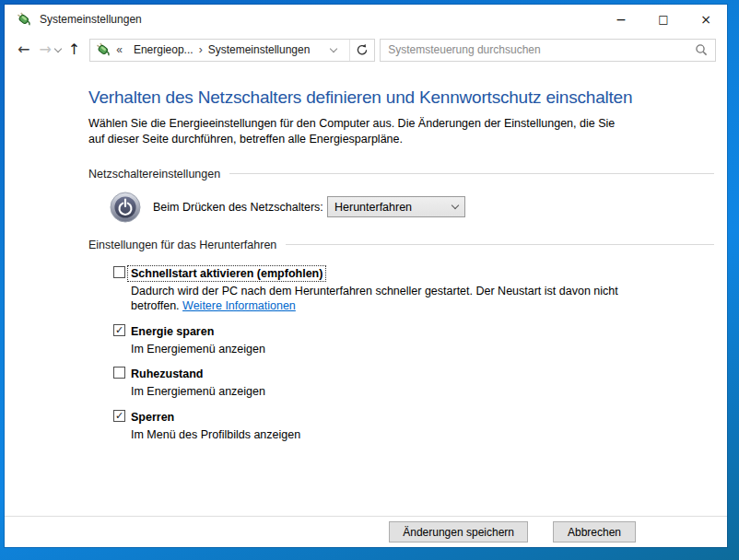 The height and width of the screenshot is (560, 739). I want to click on checkbox-label: Energie sparen, so click(172, 332).